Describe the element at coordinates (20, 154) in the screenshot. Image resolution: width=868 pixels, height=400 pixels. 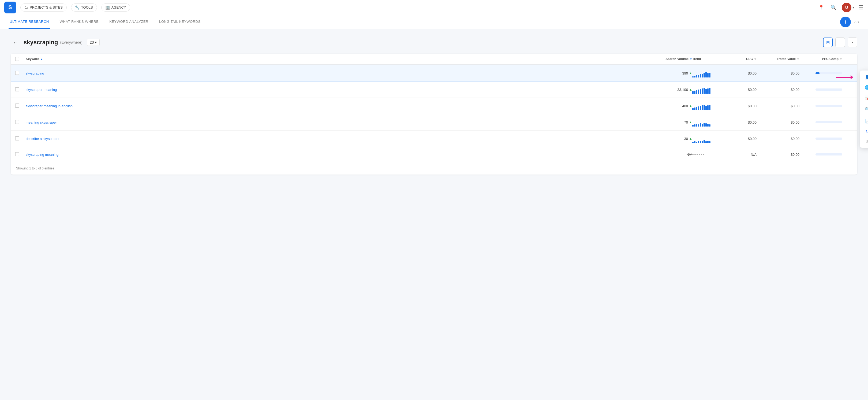
I see `row6-checkbox` at that location.